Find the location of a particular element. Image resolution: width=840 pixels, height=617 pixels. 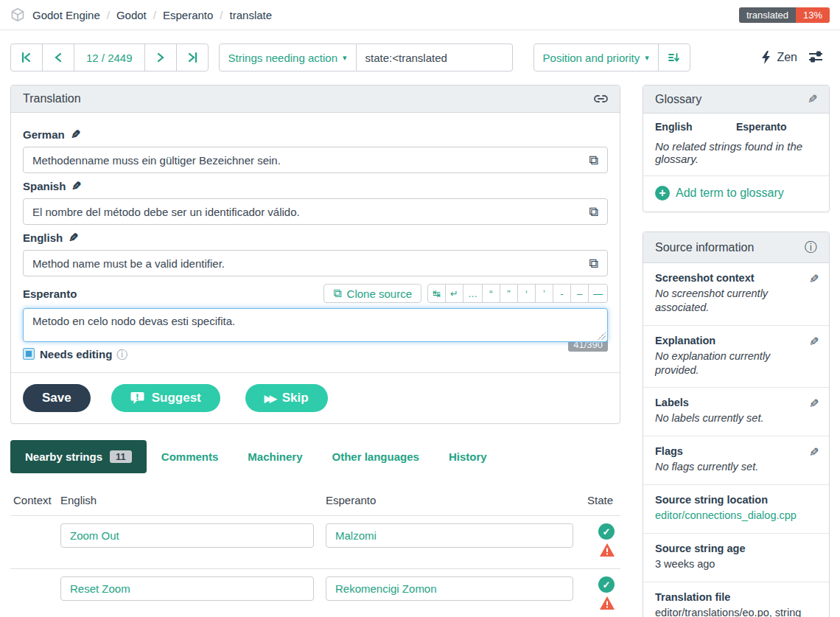

special-char-button: ↹ is located at coordinates (436, 293).